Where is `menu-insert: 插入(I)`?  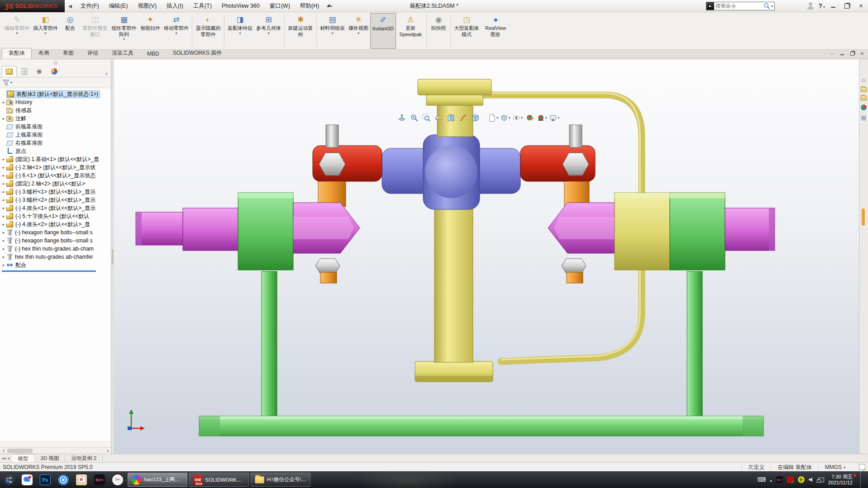 menu-insert: 插入(I) is located at coordinates (175, 6).